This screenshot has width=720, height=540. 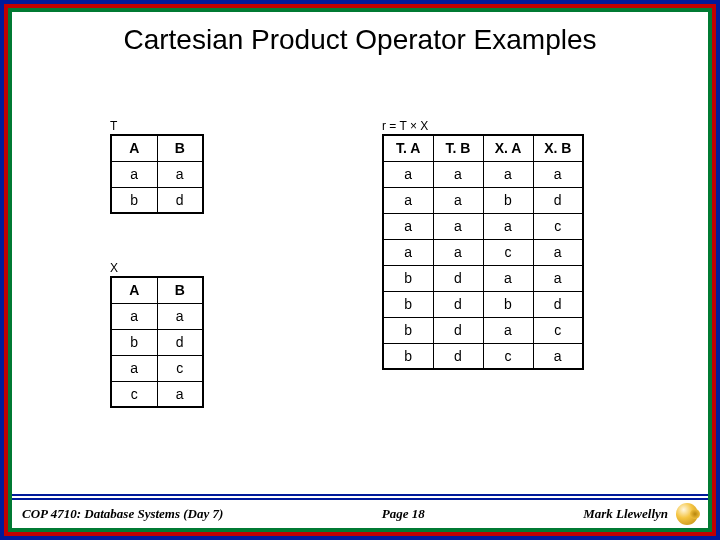 What do you see at coordinates (157, 167) in the screenshot?
I see `table-T-wrap: T A B a a b d` at bounding box center [157, 167].